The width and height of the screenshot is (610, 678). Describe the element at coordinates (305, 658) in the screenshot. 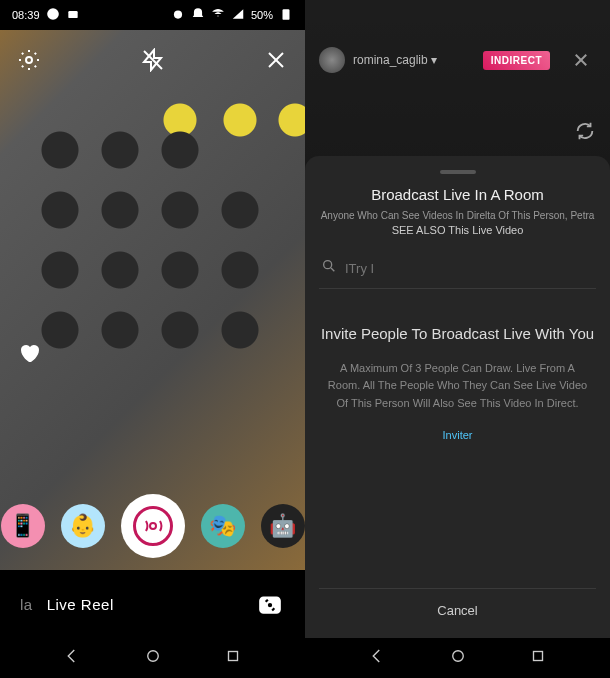

I see `android-nav` at that location.